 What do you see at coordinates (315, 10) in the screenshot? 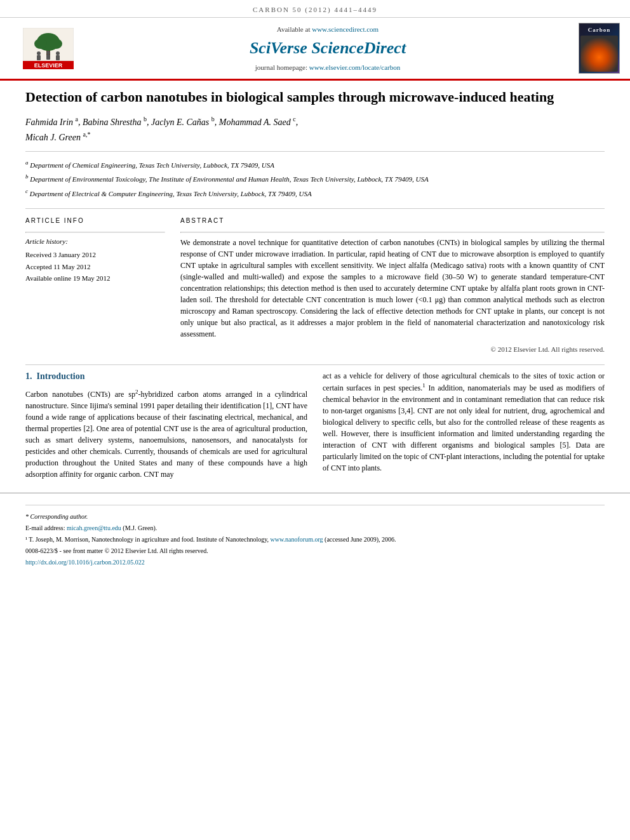
I see `journal-citation: CARBON 50 (2012) 4441–4449` at bounding box center [315, 10].